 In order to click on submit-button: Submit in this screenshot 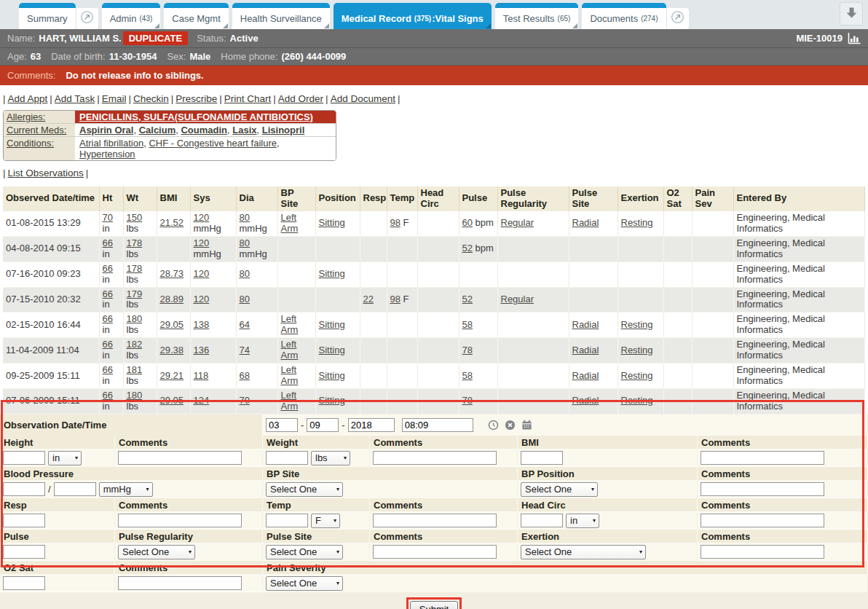, I will do `click(434, 605)`.